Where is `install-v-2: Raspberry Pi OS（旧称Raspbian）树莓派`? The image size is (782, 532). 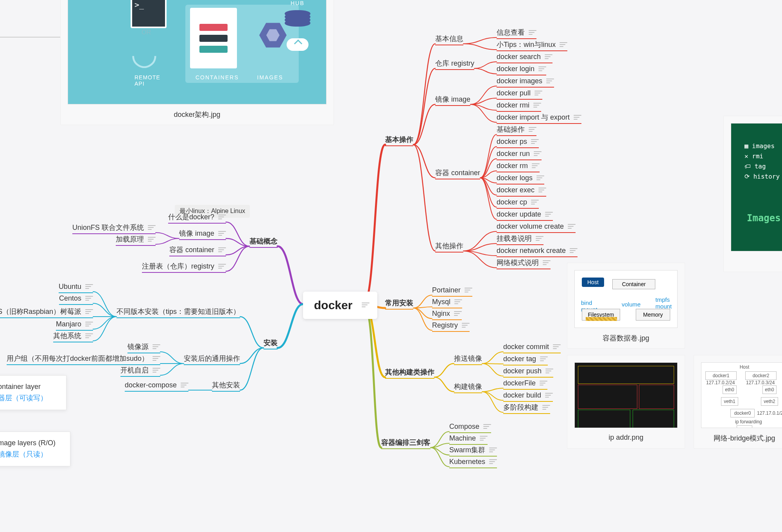 install-v-2: Raspberry Pi OS（旧称Raspbian）树莓派 is located at coordinates (47, 313).